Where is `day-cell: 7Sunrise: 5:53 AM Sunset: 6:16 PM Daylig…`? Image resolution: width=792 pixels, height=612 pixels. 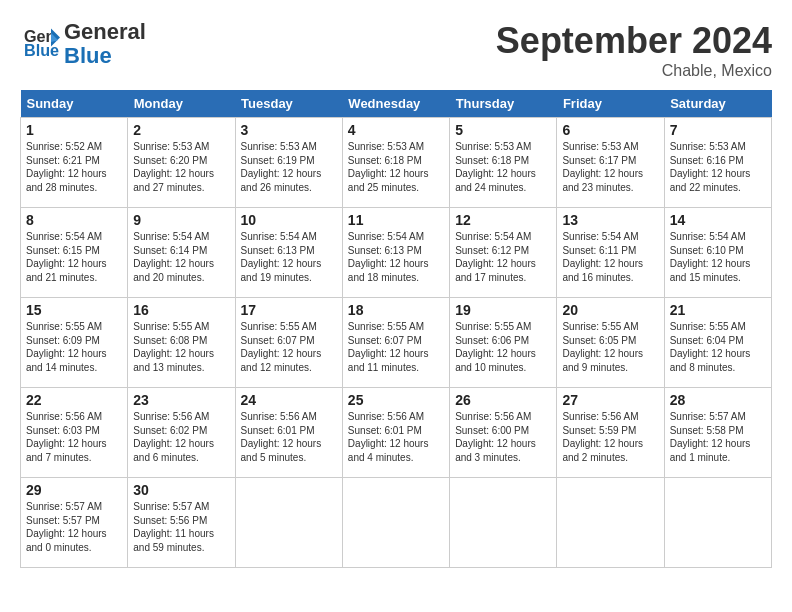
day-cell: 7Sunrise: 5:53 AM Sunset: 6:16 PM Daylig… is located at coordinates (718, 163).